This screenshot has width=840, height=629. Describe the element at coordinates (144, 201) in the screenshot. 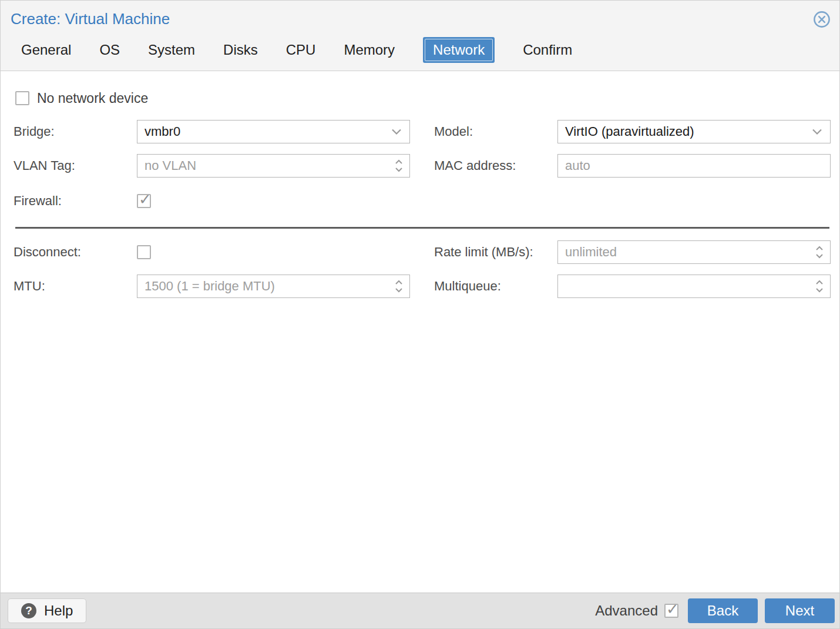

I see `firewall-checkbox` at that location.